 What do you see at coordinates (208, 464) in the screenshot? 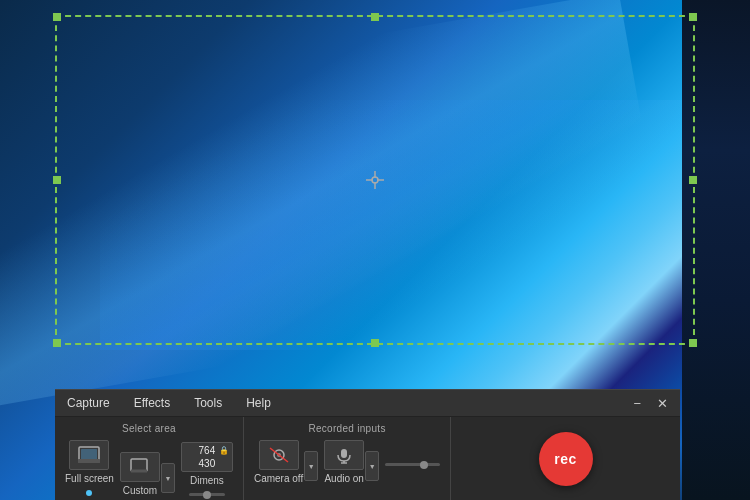
I see `dimensions-height: 430` at bounding box center [208, 464].